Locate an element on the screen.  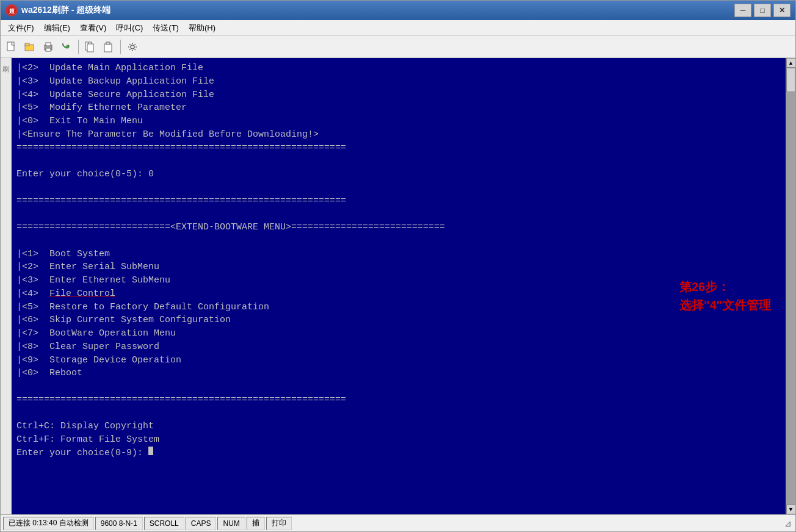
toolbar-settings is located at coordinates (132, 47).